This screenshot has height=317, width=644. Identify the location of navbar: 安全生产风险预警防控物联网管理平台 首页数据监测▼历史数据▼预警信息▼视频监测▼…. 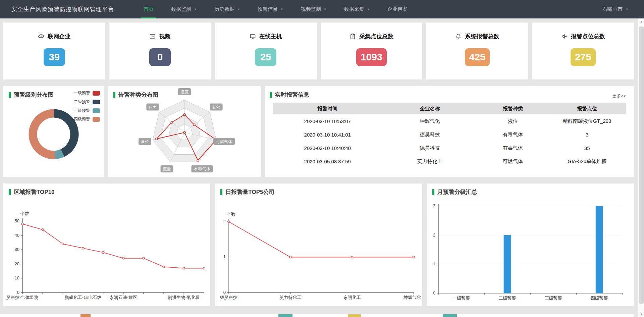
(322, 9).